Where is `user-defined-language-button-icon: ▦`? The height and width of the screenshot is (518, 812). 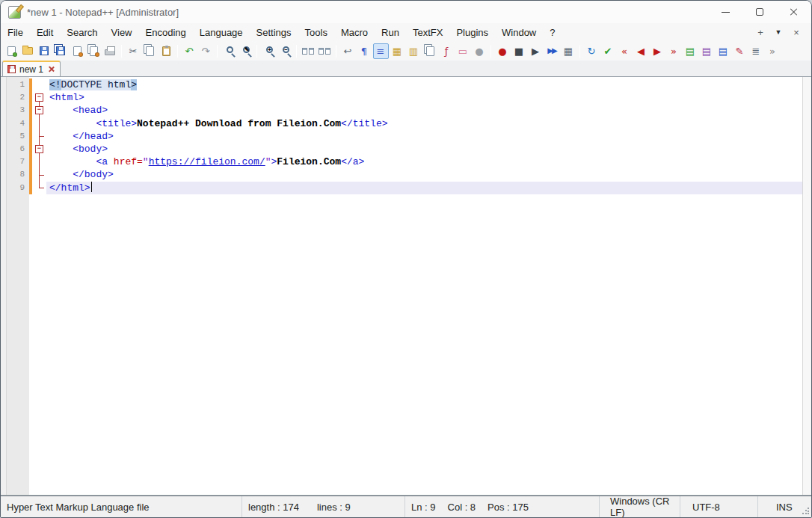
user-defined-language-button-icon: ▦ is located at coordinates (397, 51).